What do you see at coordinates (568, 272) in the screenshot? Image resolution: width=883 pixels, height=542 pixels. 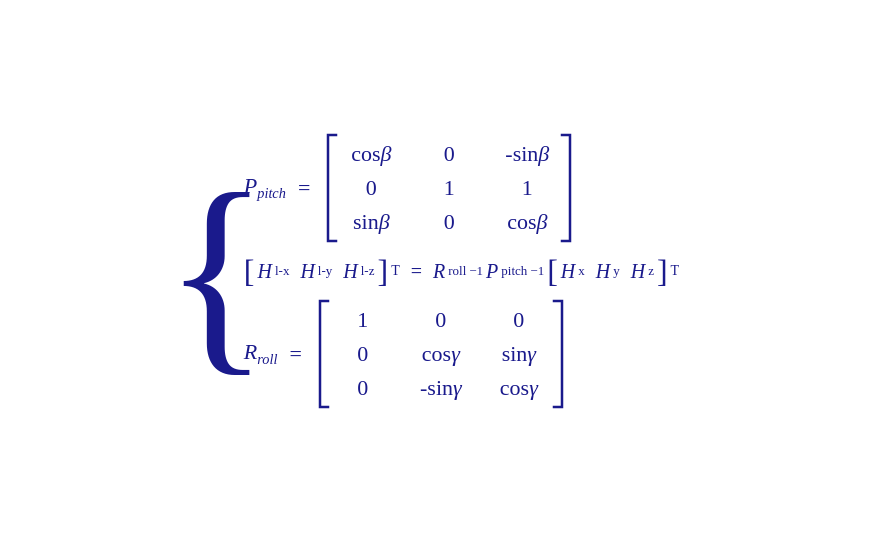 I see `h-x: H` at bounding box center [568, 272].